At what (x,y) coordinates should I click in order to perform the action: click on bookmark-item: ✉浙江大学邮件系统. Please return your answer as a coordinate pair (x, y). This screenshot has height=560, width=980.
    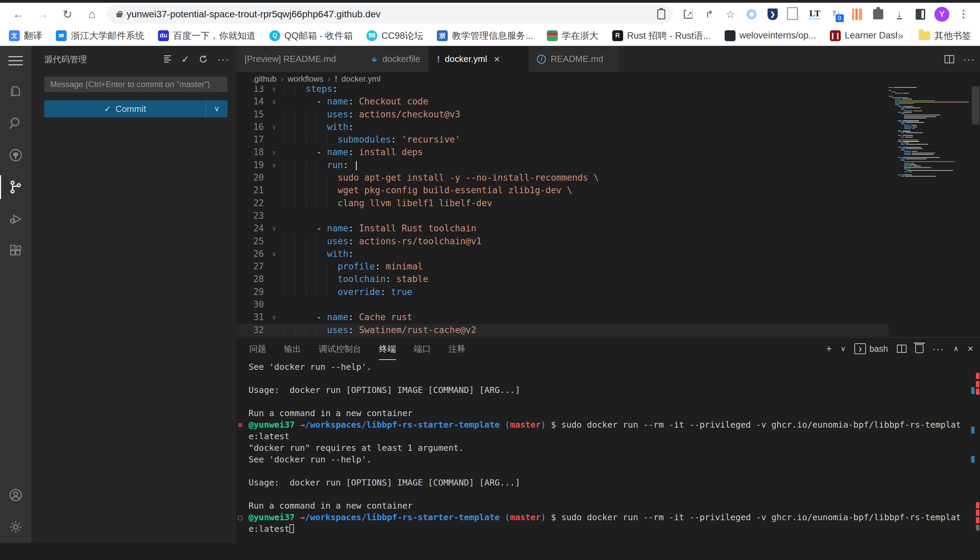
    Looking at the image, I should click on (100, 36).